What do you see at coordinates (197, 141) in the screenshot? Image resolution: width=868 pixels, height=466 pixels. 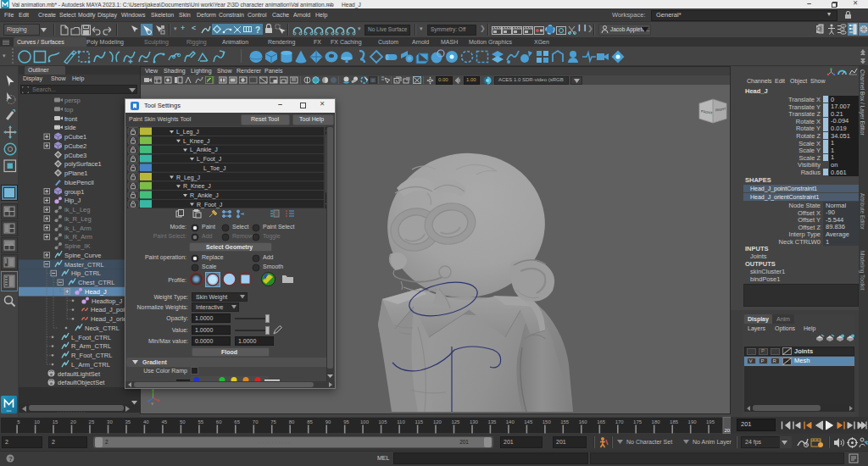 I see `svg-text: L_Knee_J` at bounding box center [197, 141].